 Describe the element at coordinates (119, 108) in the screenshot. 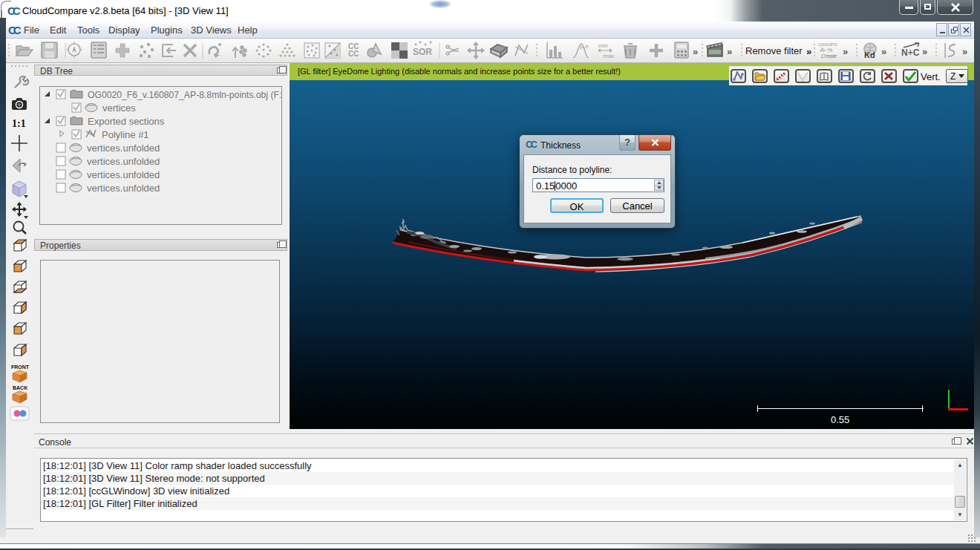

I see `svg-text: vertices` at that location.